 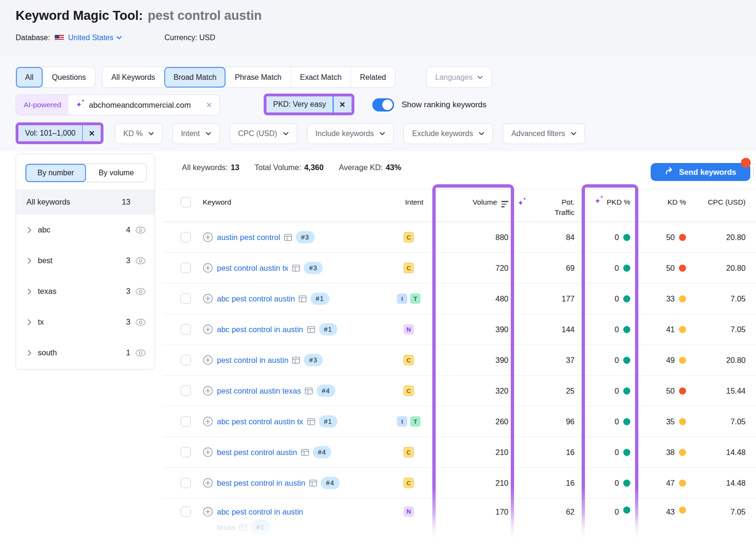 What do you see at coordinates (69, 38) in the screenshot?
I see `database-row: Database: United States` at bounding box center [69, 38].